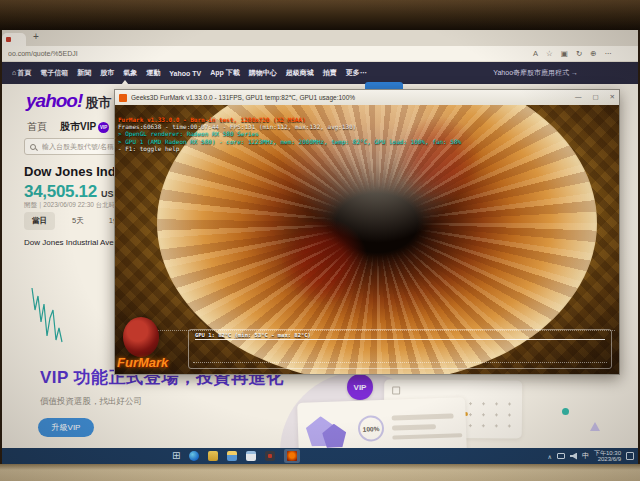  I want to click on gpu-temp-graph-label: GPU 1: 82°C (min: 53°C - max: 82°C), so click(253, 335).